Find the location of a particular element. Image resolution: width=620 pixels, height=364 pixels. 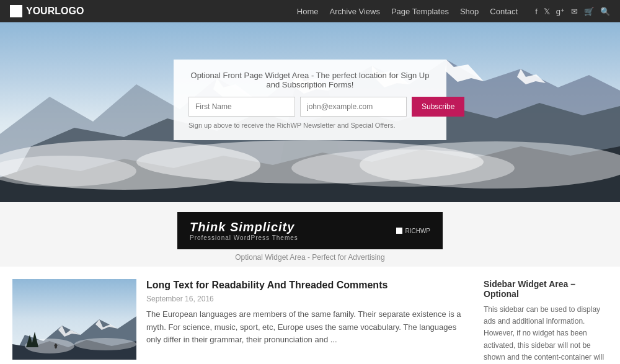

sidebar-text: This sidebar can be used to display ads … is located at coordinates (546, 334).